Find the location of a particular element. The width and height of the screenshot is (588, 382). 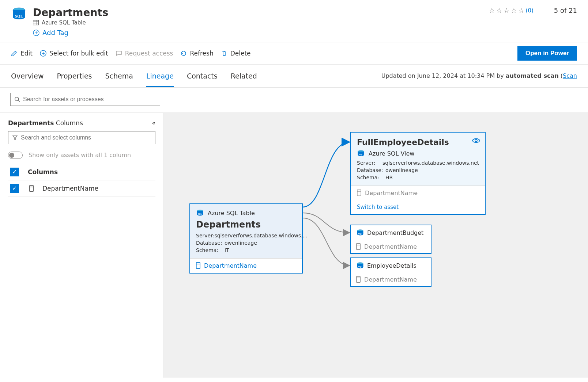

edit-button: Edit is located at coordinates (22, 53).